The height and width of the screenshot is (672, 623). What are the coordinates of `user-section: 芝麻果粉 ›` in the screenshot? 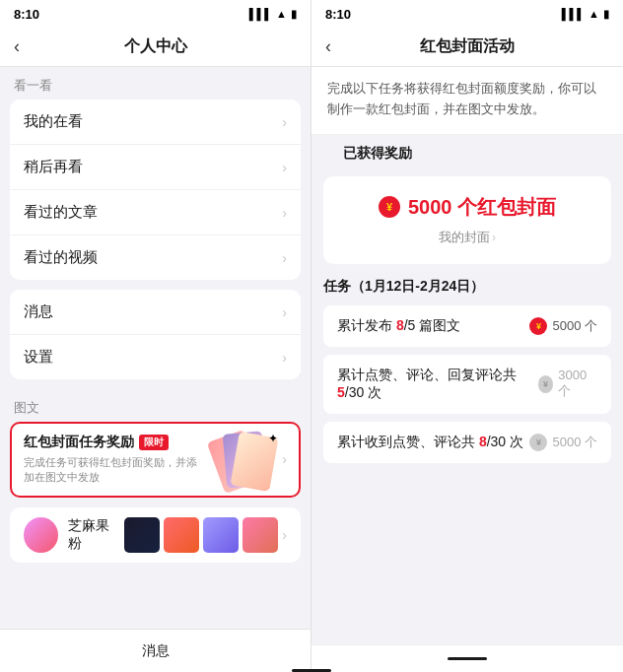 It's located at (156, 535).